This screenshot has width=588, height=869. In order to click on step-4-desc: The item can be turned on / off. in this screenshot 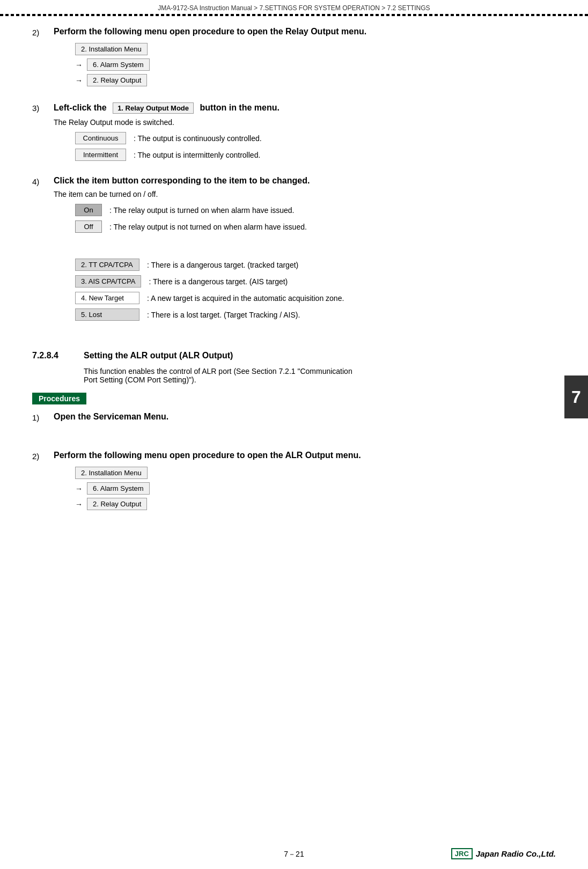, I will do `click(305, 194)`.